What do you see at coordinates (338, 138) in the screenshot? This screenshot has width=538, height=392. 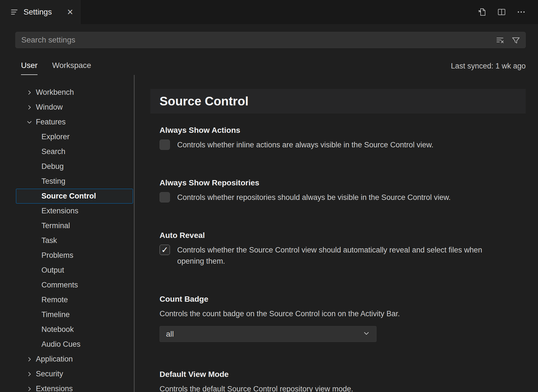 I see `setting-always-show-actions: Always Show Actions Controls whether inl…` at bounding box center [338, 138].